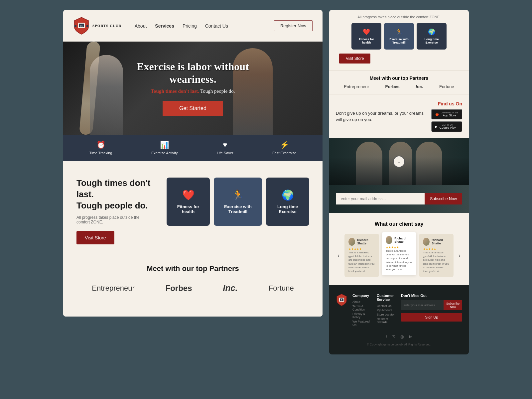  Describe the element at coordinates (366, 36) in the screenshot. I see `right-card-fitness: ❤️ Fitness for health` at that location.